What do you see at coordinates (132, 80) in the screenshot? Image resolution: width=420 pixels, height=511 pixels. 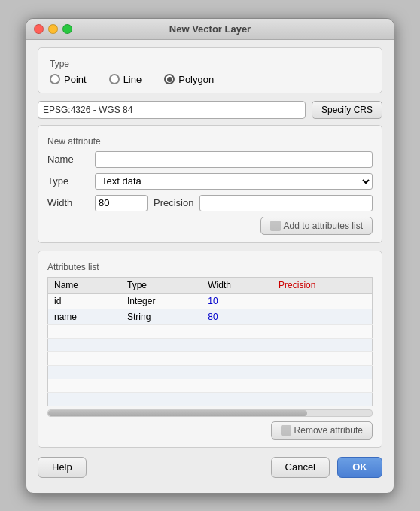 I see `radio-line-label: Line` at bounding box center [132, 80].